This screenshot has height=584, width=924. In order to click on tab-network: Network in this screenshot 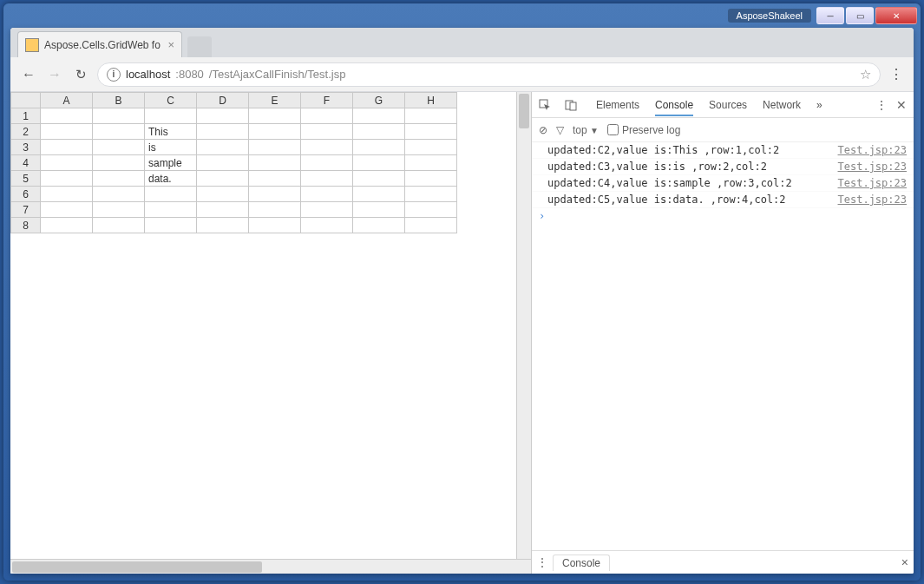, I will do `click(782, 105)`.